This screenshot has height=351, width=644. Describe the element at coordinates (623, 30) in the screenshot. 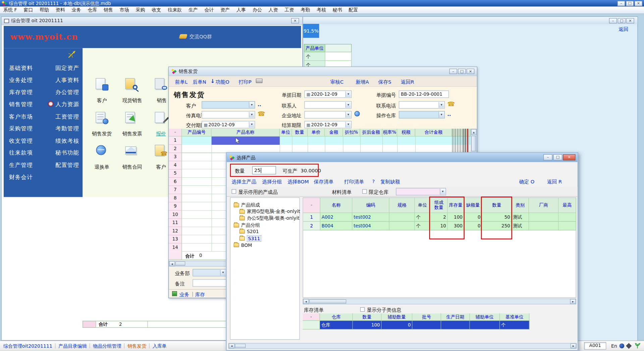

I see `back-link: 返回` at that location.